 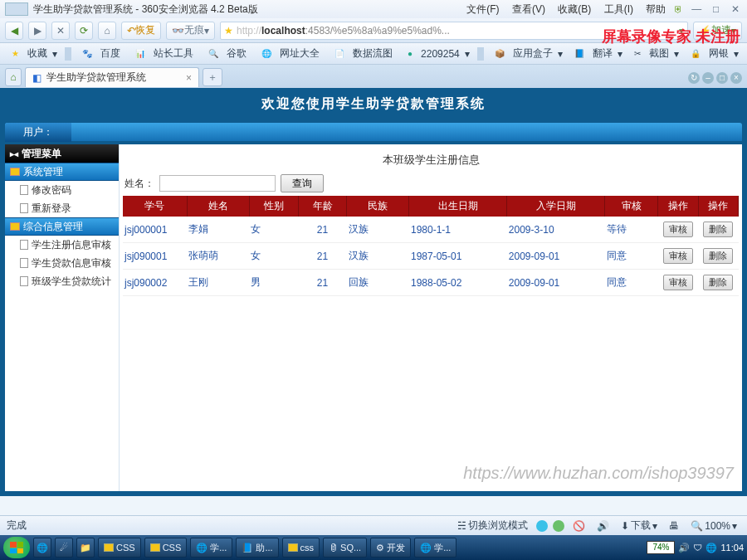 What do you see at coordinates (112, 77) in the screenshot?
I see `active-tab: ◧ 学生助学贷款管理系统 ×` at bounding box center [112, 77].